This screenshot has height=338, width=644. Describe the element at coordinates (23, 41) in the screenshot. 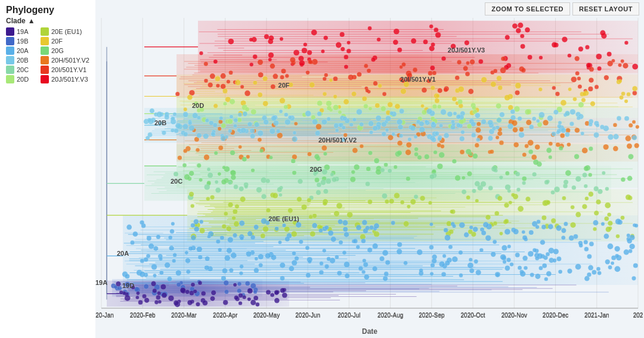

I see `legend-item-label: 19B` at that location.